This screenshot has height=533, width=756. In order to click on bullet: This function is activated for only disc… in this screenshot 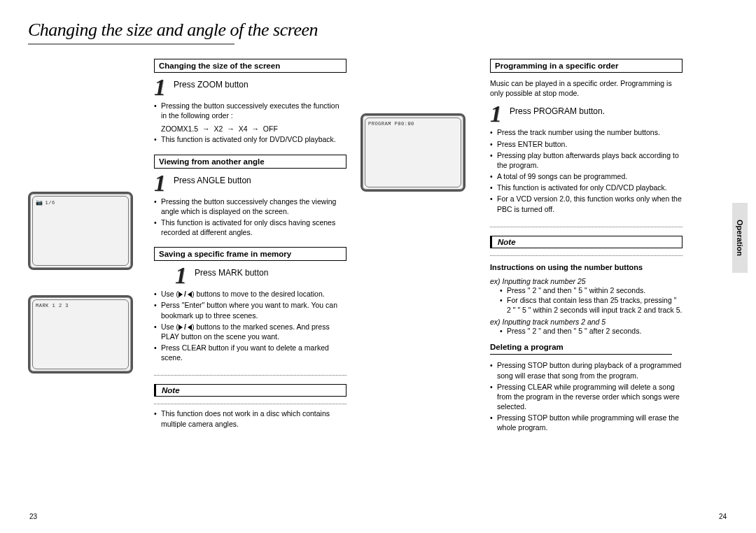, I will do `click(251, 227)`.